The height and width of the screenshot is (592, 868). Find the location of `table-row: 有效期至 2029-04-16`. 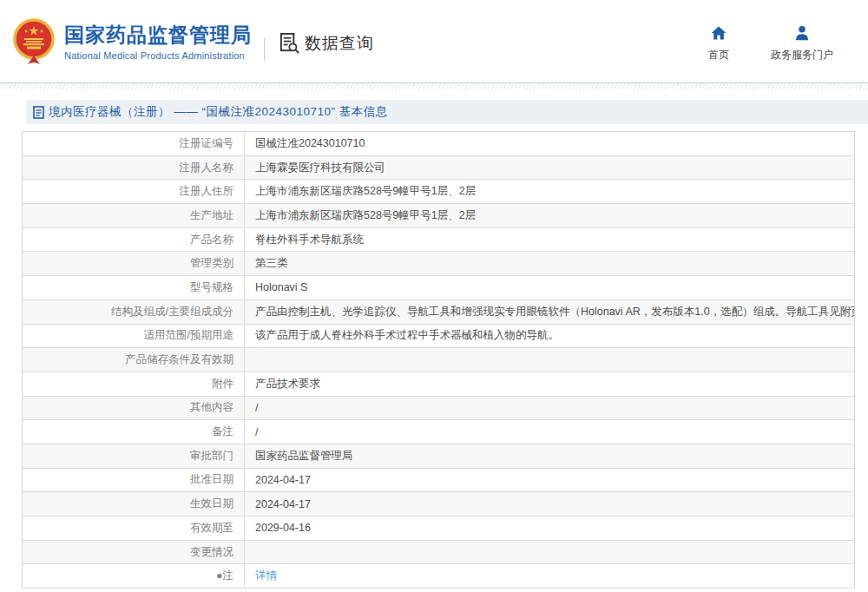

table-row: 有效期至 2029-04-16 is located at coordinates (439, 529).